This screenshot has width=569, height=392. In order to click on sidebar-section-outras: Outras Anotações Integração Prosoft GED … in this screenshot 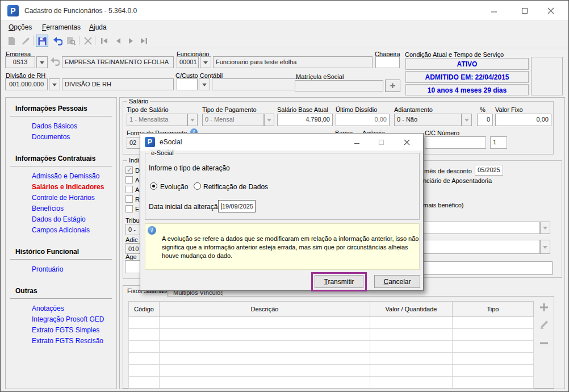, I will do `click(61, 316)`.